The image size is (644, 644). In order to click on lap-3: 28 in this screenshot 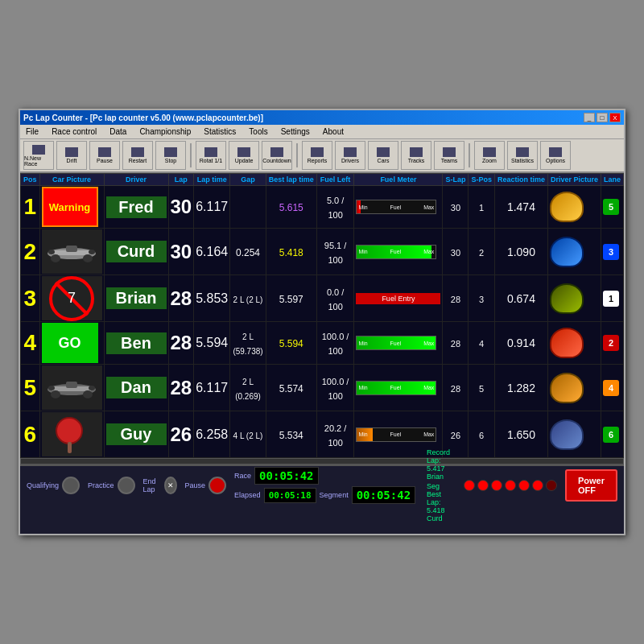, I will do `click(181, 299)`.